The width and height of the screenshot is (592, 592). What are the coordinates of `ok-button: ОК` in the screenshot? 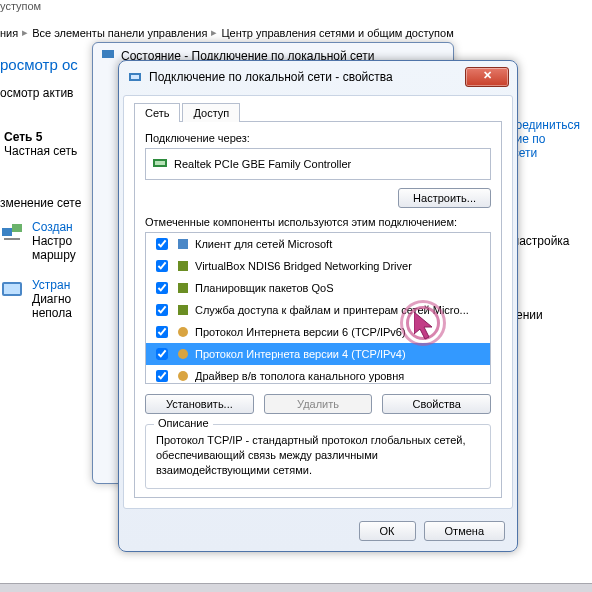 It's located at (388, 531).